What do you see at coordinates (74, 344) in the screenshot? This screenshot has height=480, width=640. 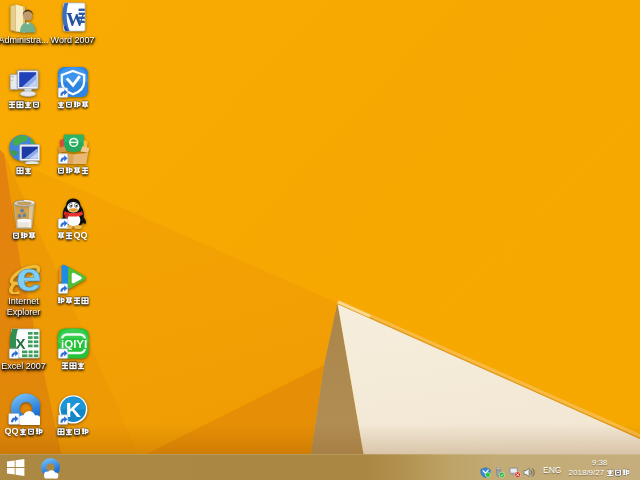 I see `svg-text: iQIYI` at bounding box center [74, 344].